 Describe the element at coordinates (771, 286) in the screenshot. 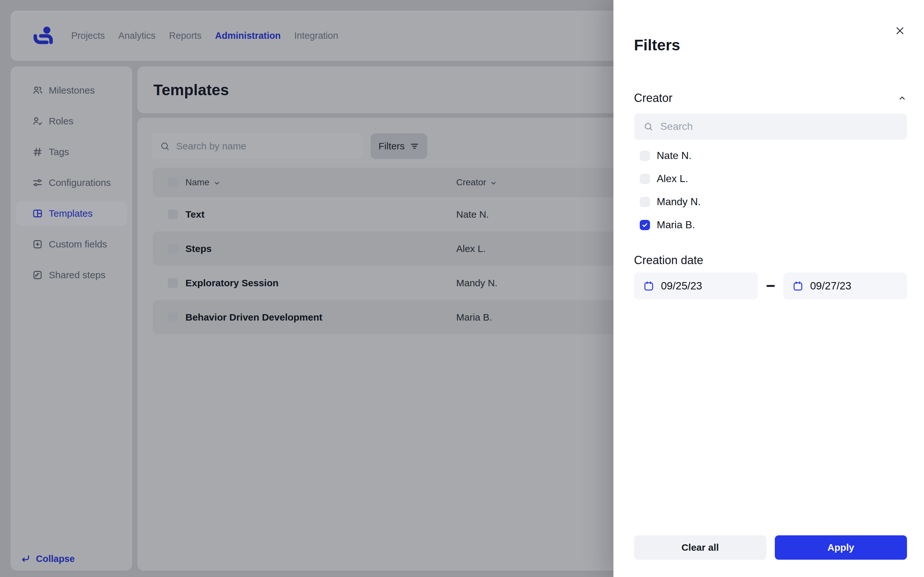

I see `date-range-separator` at that location.